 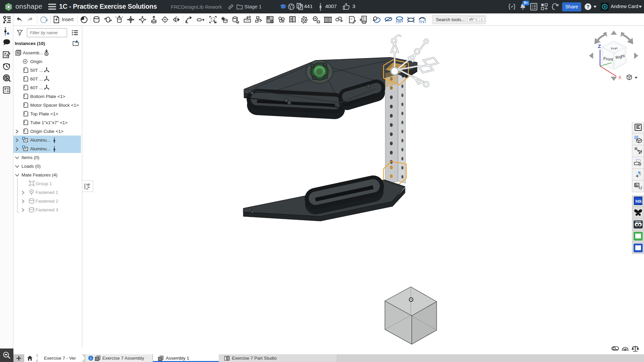 What do you see at coordinates (91, 358) in the screenshot?
I see `svg-text: i` at bounding box center [91, 358].